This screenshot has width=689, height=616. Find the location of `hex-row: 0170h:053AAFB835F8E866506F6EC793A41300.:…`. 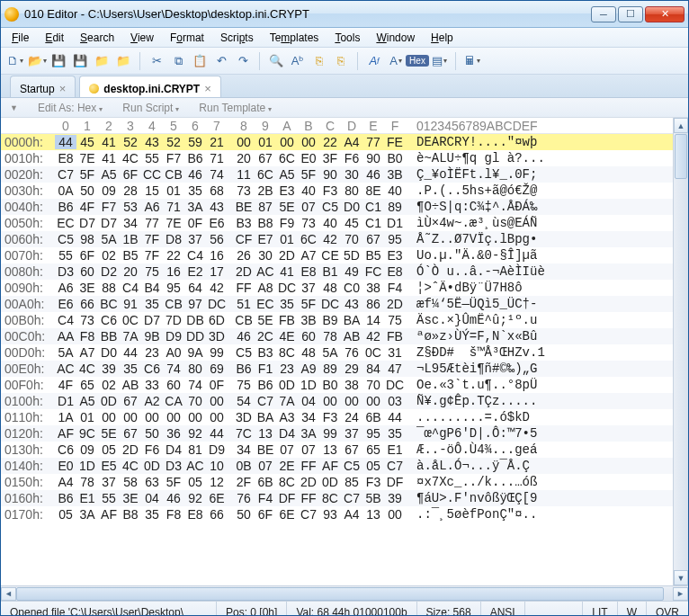

hex-row: 0170h:053AAFB835F8E866506F6EC793A41300.:… is located at coordinates (344, 514).